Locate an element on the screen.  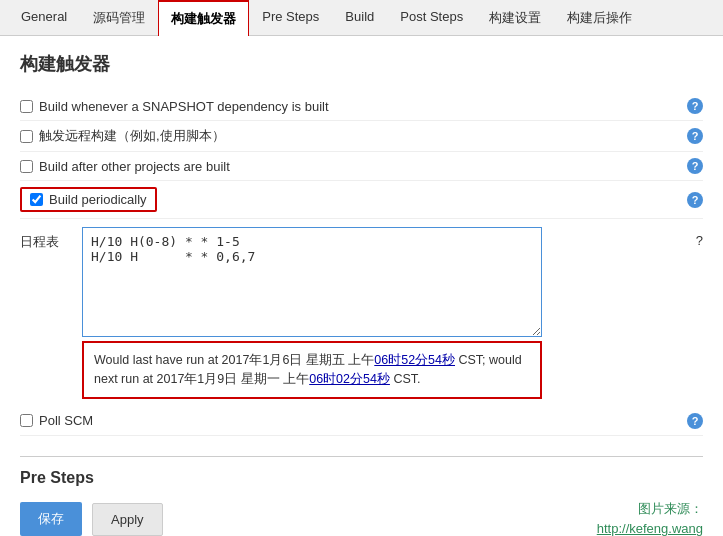
apply-button: Apply is located at coordinates (128, 520).